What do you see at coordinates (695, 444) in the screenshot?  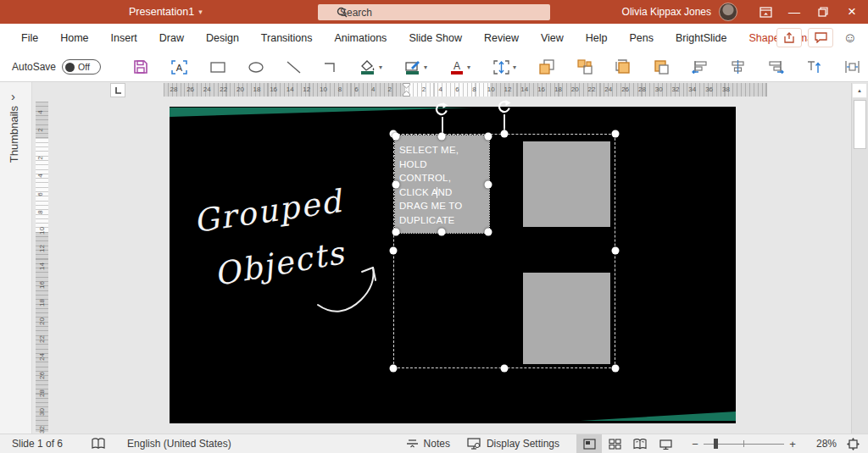 I see `zoom-out-button: −` at bounding box center [695, 444].